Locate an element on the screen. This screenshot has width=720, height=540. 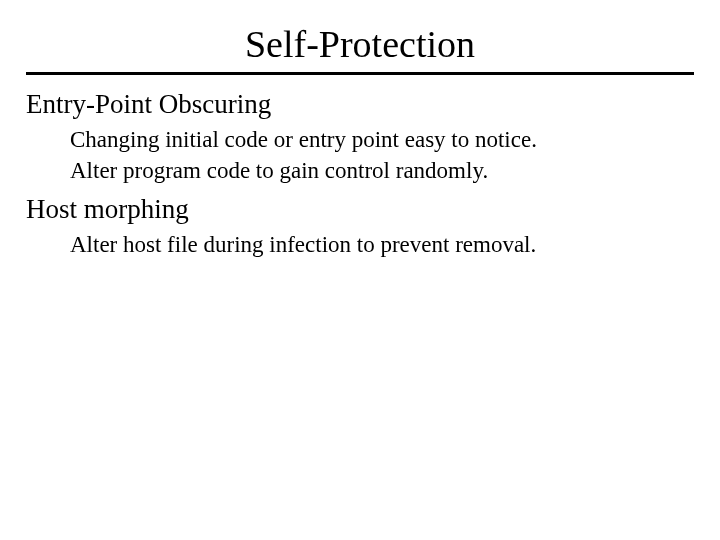
section-heading: Host morphing is located at coordinates (360, 210).